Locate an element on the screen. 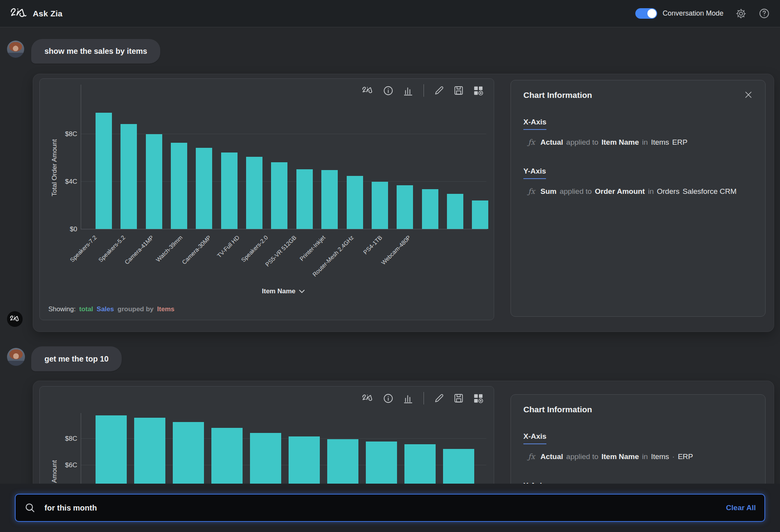 This screenshot has height=532, width=780. clear-all-button: Clear All is located at coordinates (741, 508).